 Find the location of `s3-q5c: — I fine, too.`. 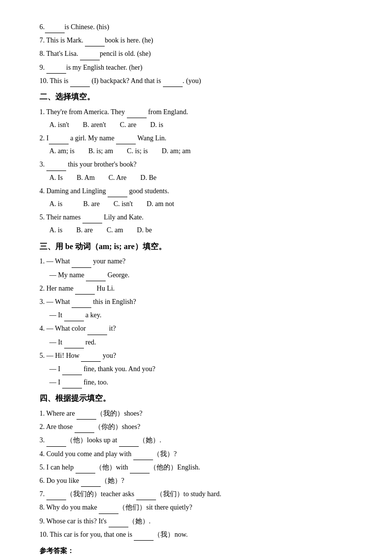

s3-q5c: — I fine, too. is located at coordinates (196, 382).